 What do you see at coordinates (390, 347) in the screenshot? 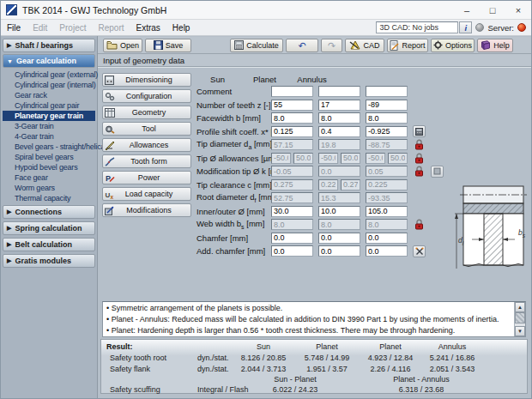
I see `results-header-planet2: Planet` at bounding box center [390, 347].